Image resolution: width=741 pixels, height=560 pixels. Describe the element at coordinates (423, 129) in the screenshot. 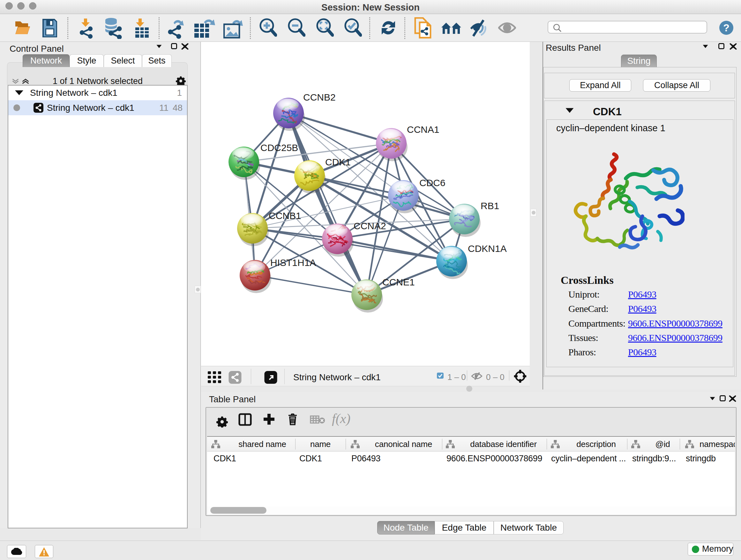

I see `svg-text: CCNA1` at that location.